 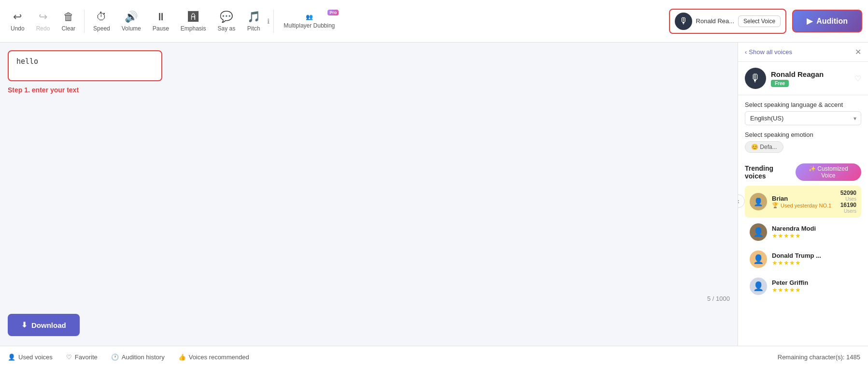 I want to click on panel-voice-name: Ronald Reagan, so click(x=797, y=74).